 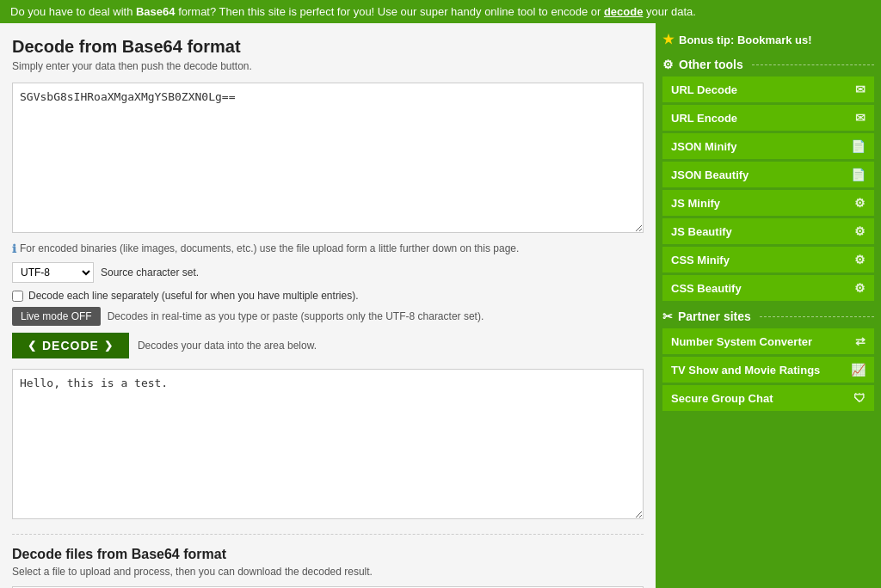 I want to click on tool-css-minify-label: CSS Minify, so click(x=700, y=260).